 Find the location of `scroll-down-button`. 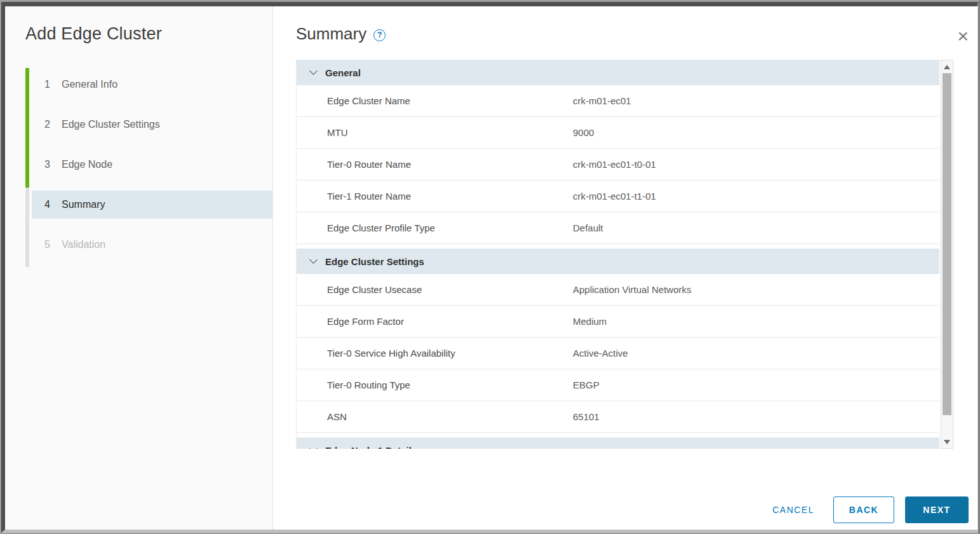

scroll-down-button is located at coordinates (947, 442).